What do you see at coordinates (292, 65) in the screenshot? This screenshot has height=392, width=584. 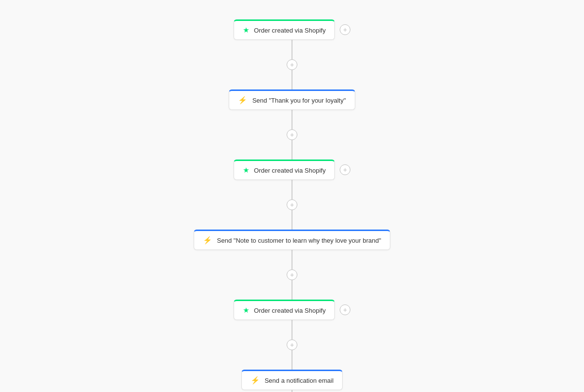 I see `connector-1: +` at bounding box center [292, 65].